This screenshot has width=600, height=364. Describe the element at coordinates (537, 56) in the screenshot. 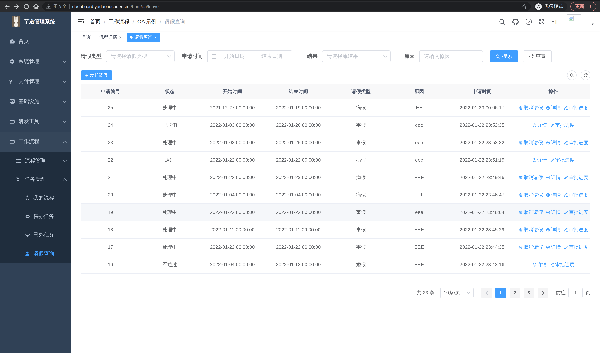

I see `reset-button: 重置` at that location.